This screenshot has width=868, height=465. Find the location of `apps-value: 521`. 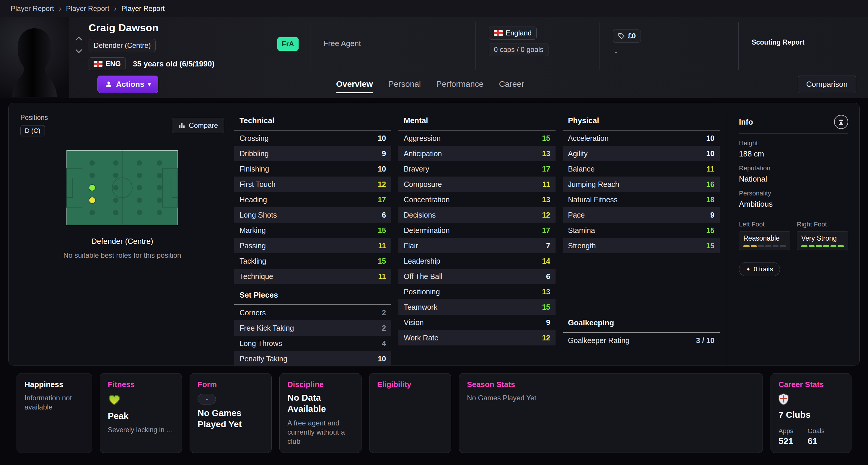

apps-value: 521 is located at coordinates (786, 441).